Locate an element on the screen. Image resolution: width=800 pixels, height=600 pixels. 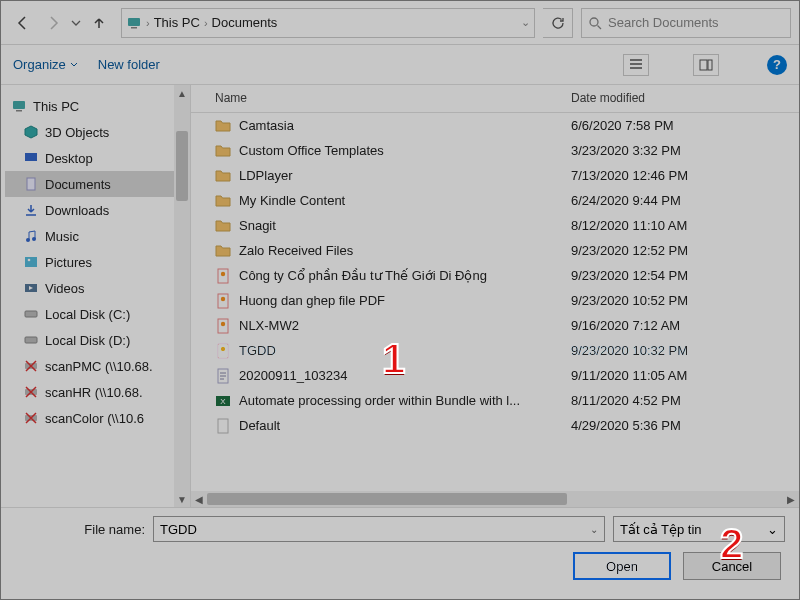
crumb-documents: Documents is located at coordinates (245, 22).